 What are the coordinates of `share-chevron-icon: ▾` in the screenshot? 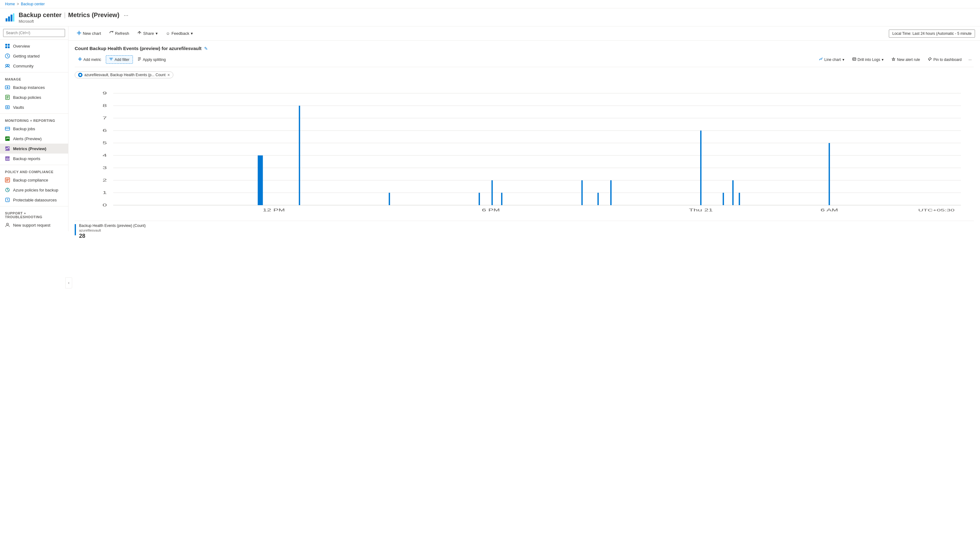 It's located at (157, 33).